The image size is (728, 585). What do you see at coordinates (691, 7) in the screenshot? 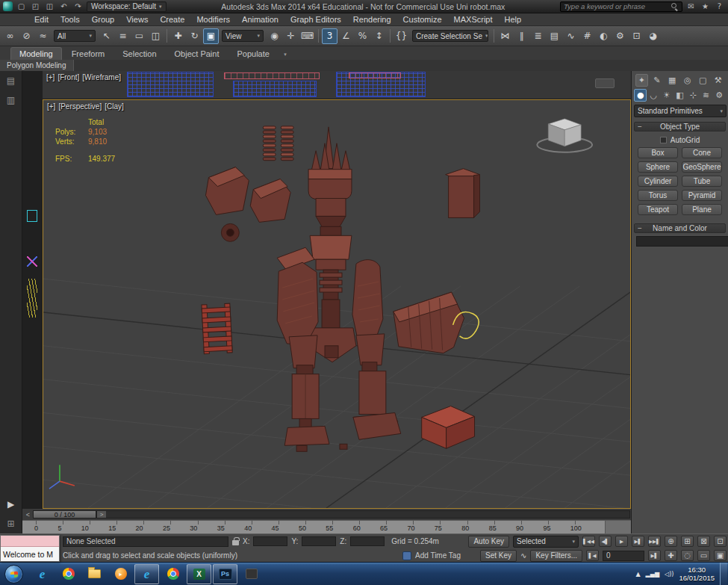
I see `communication-center-icon: ✉` at bounding box center [691, 7].